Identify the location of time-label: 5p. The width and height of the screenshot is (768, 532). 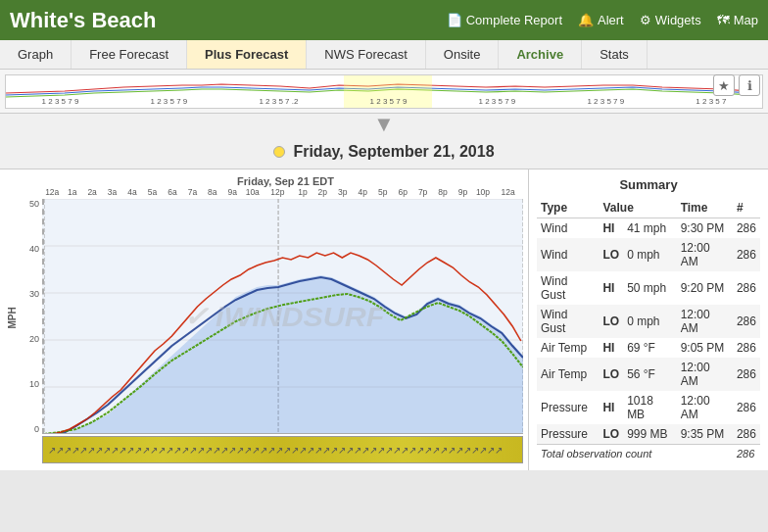
(382, 192).